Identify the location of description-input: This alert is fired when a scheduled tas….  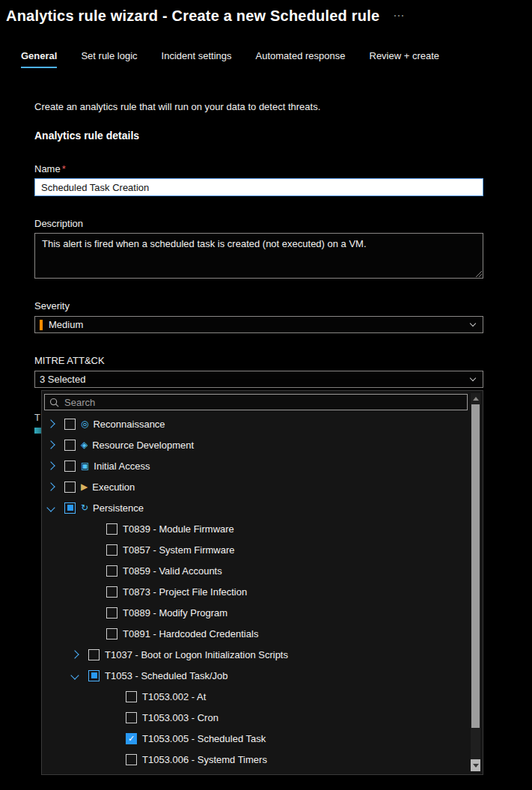
(259, 256).